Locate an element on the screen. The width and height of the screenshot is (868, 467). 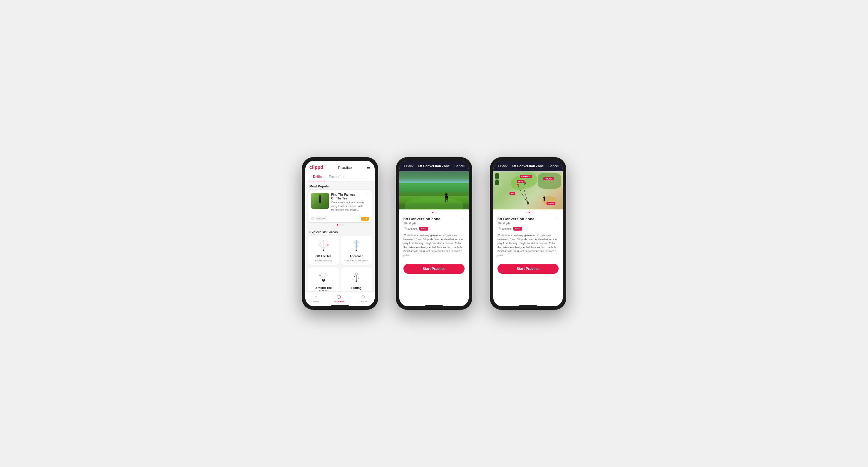
heart-icon: ♡ is located at coordinates (367, 197).